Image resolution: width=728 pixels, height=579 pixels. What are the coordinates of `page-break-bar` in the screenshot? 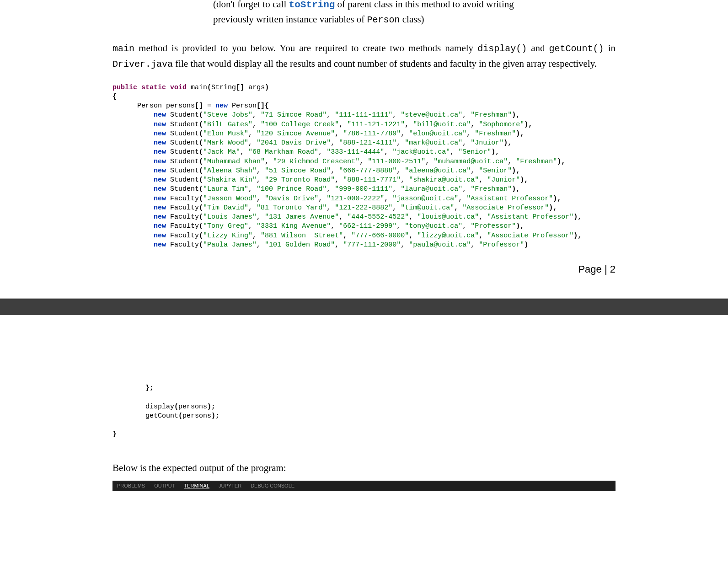 It's located at (364, 306).